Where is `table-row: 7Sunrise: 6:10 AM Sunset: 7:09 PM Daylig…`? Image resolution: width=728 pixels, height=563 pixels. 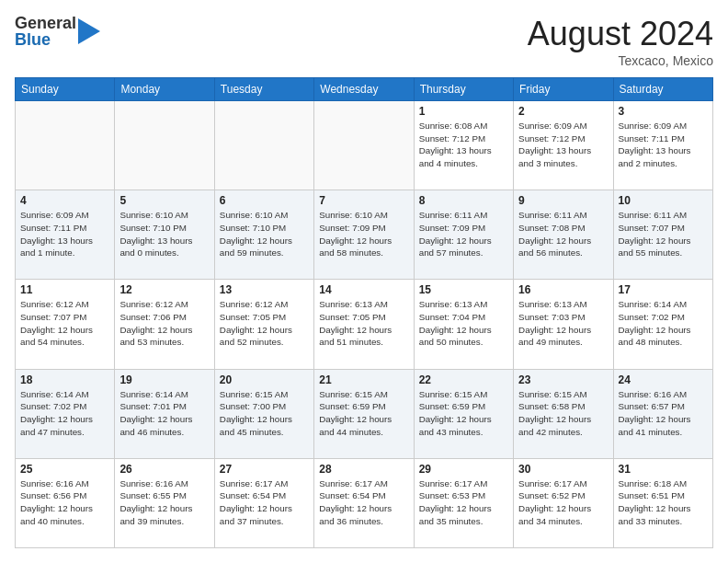 table-row: 7Sunrise: 6:10 AM Sunset: 7:09 PM Daylig… is located at coordinates (364, 236).